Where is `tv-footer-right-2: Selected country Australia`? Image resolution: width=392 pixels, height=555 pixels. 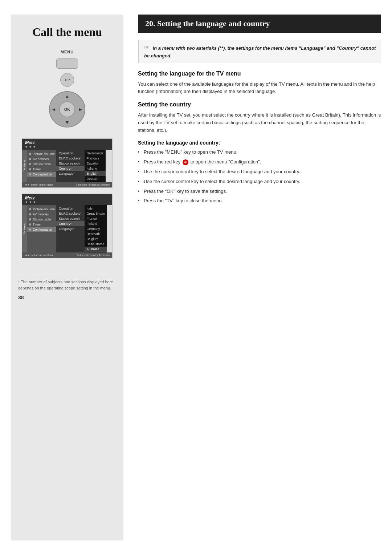
tv-footer-right-2: Selected country Australia is located at coordinates (94, 255).